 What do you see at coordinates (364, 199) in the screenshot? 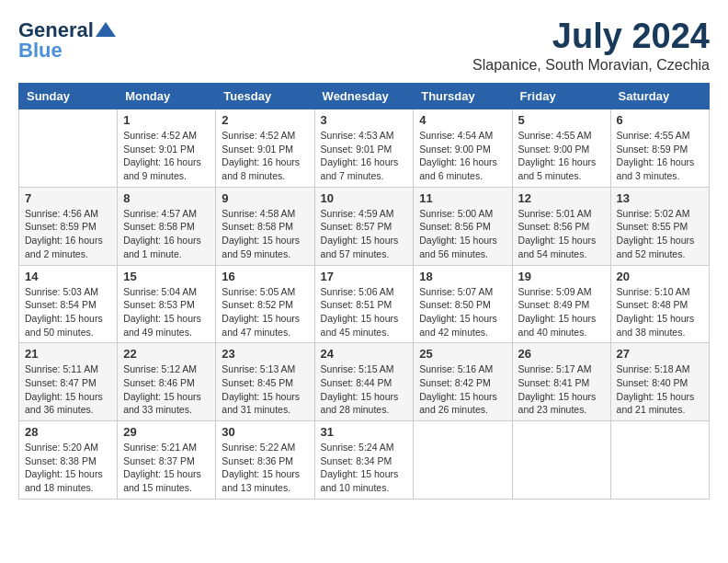
I see `day-number: 10` at bounding box center [364, 199].